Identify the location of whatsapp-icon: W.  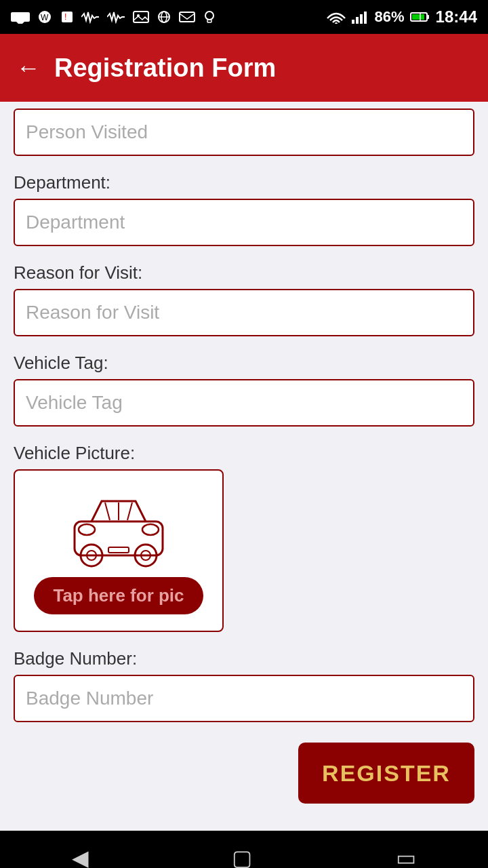
(45, 17).